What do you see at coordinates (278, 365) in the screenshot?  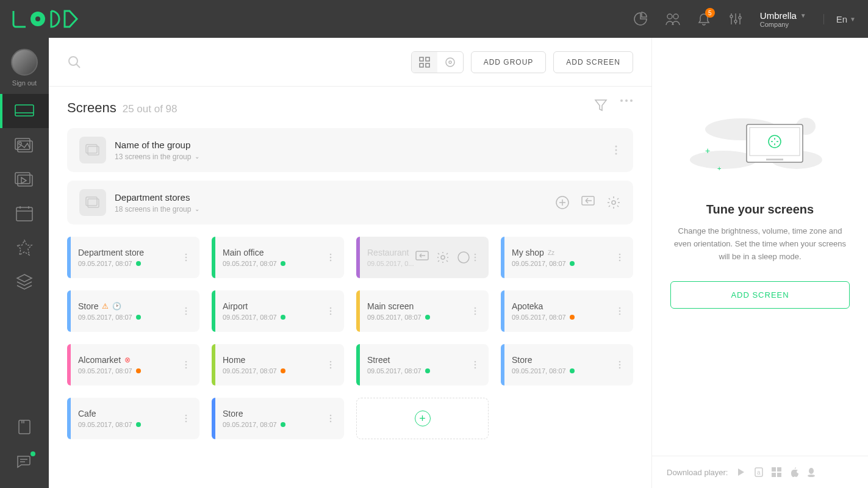 I see `screen-card: Home 09.05.2017, 08:07` at bounding box center [278, 365].